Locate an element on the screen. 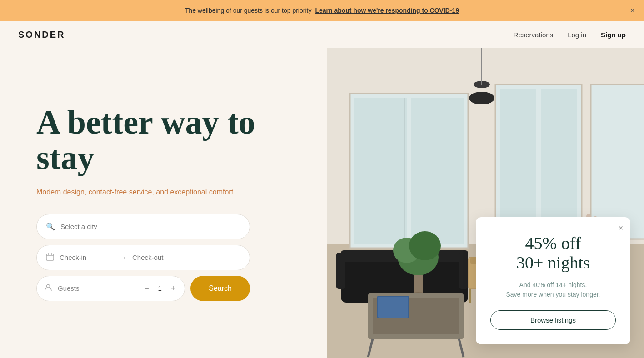  nav-signup-link: Sign up is located at coordinates (614, 35).